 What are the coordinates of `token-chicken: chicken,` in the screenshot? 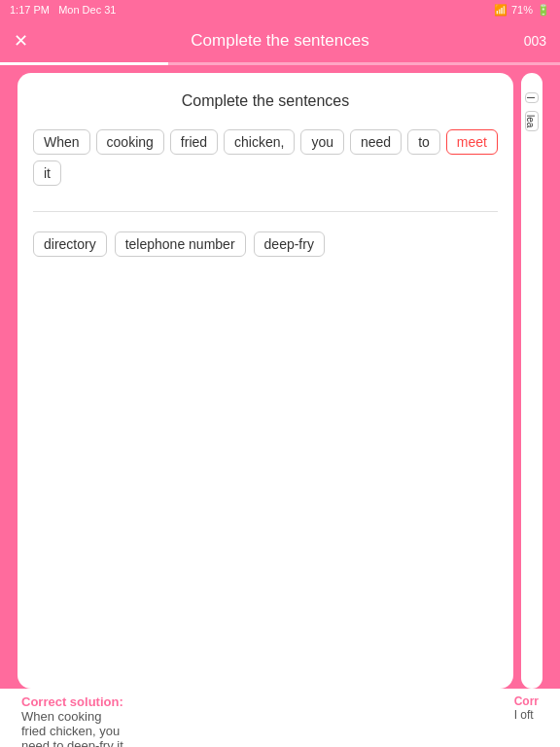 It's located at (259, 142).